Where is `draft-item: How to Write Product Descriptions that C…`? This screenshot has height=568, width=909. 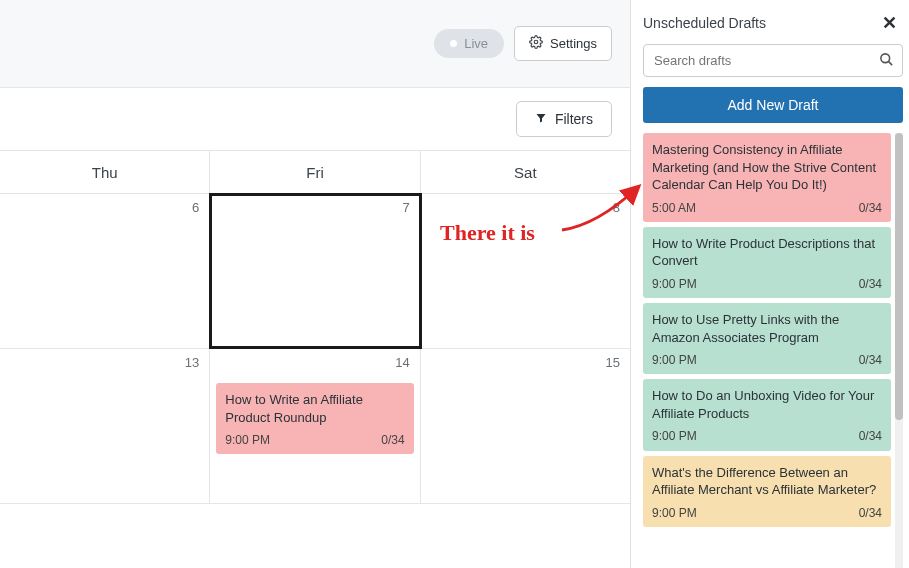 draft-item: How to Write Product Descriptions that C… is located at coordinates (767, 262).